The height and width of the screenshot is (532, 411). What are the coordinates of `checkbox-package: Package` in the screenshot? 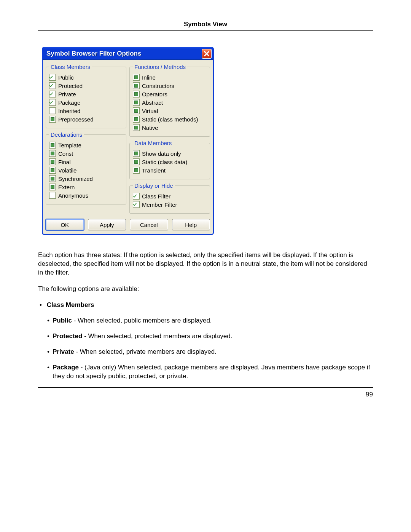 It's located at (86, 102).